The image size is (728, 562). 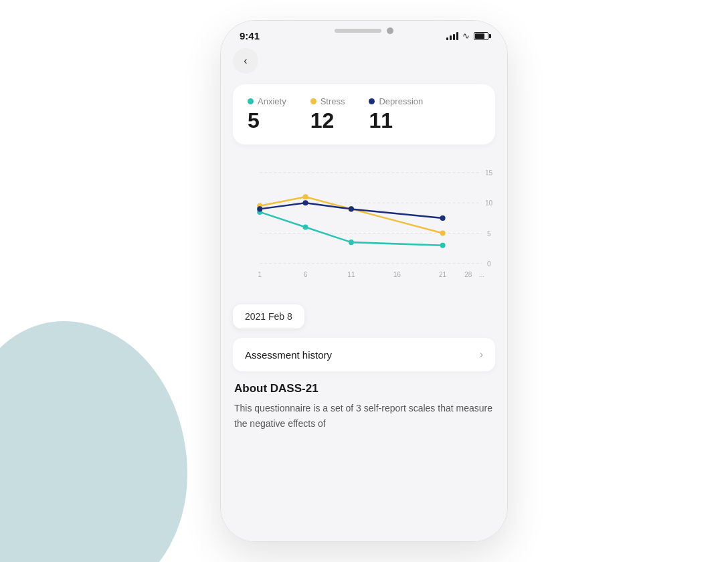 What do you see at coordinates (267, 114) in the screenshot?
I see `score-item-anxiety: Anxiety 5` at bounding box center [267, 114].